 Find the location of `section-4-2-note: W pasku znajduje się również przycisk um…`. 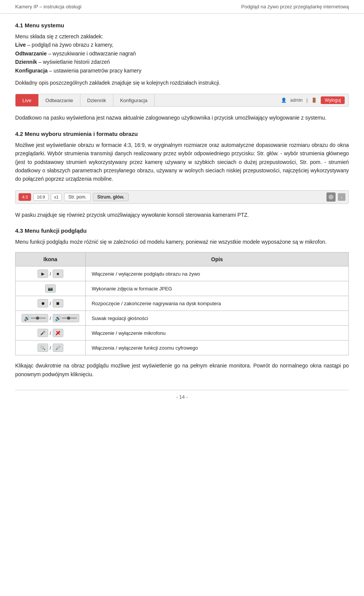

section-4-2-note: W pasku znajduje się również przycisk um… is located at coordinates (182, 215).